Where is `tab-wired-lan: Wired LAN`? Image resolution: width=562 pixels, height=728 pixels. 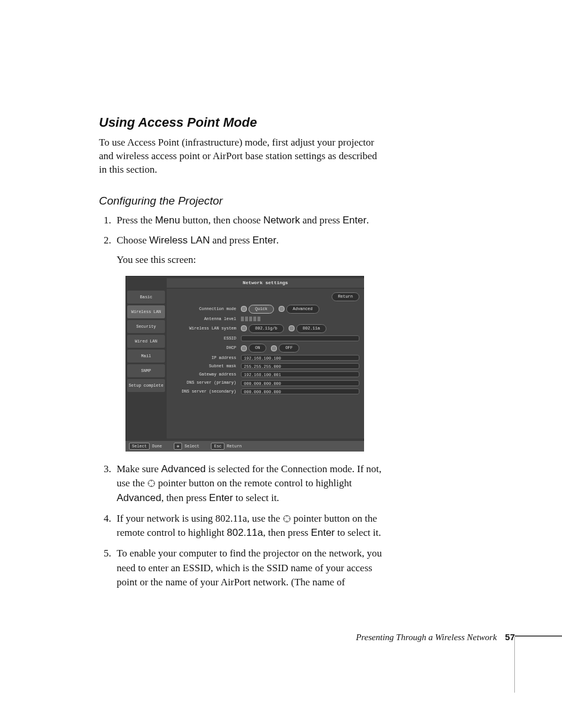 tab-wired-lan: Wired LAN is located at coordinates (146, 341).